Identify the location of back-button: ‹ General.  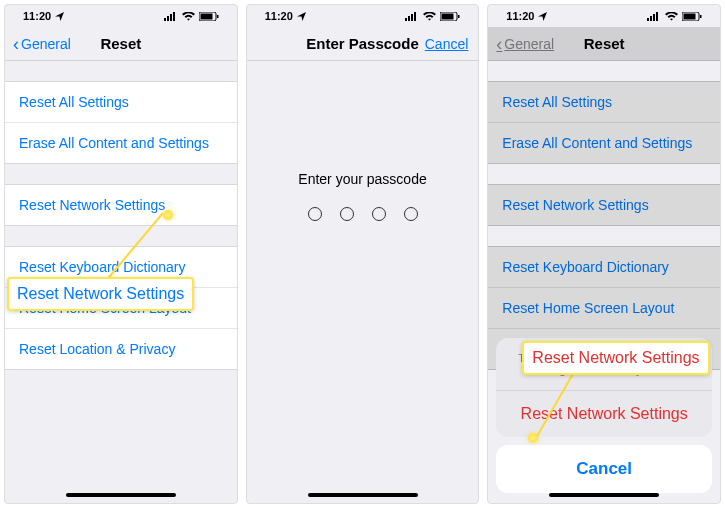
(42, 44).